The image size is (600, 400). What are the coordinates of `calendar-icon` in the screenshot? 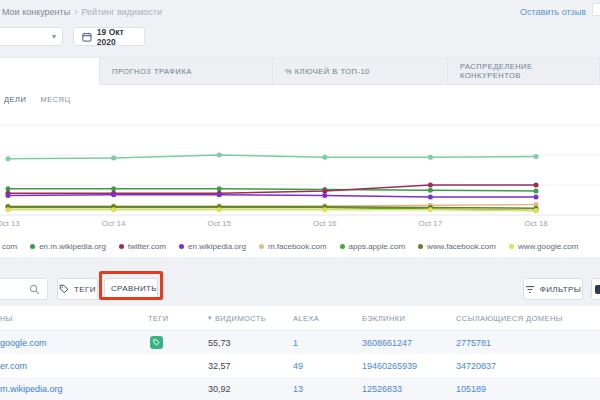 It's located at (87, 37).